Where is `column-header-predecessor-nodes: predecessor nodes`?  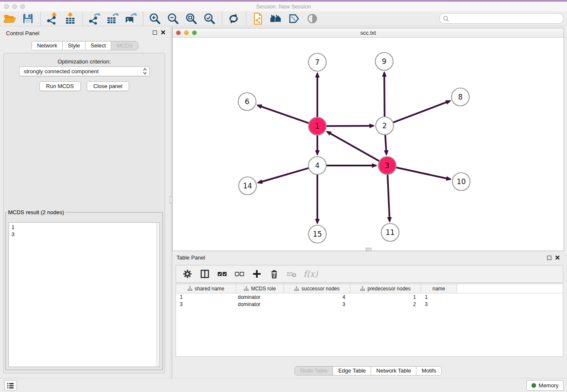
column-header-predecessor-nodes: predecessor nodes is located at coordinates (386, 289).